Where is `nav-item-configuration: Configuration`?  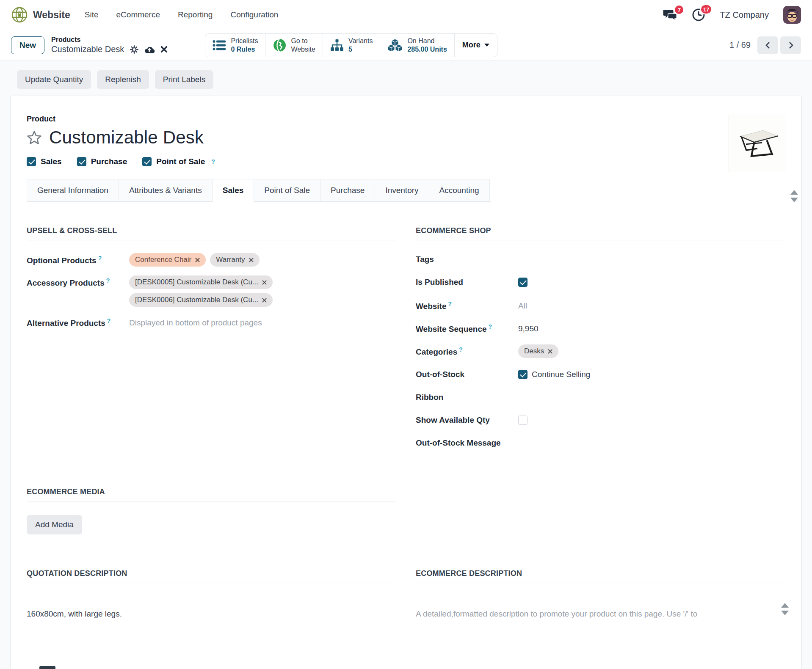
nav-item-configuration: Configuration is located at coordinates (254, 15).